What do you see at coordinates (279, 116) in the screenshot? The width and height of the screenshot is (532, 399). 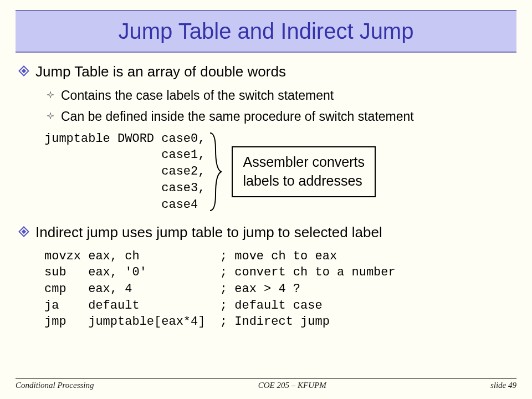 I see `sub-bullet-2: Can be defined inside the same procedure…` at bounding box center [279, 116].